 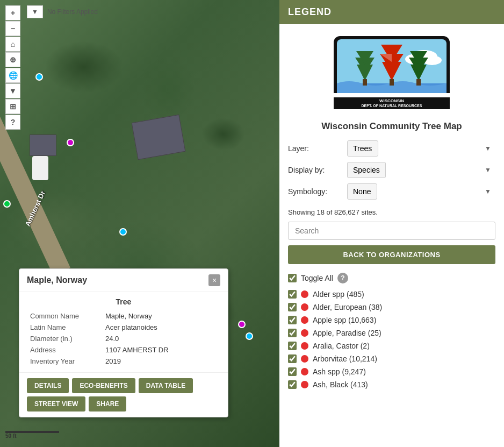 I want to click on field-label: Common Name, so click(x=64, y=316).